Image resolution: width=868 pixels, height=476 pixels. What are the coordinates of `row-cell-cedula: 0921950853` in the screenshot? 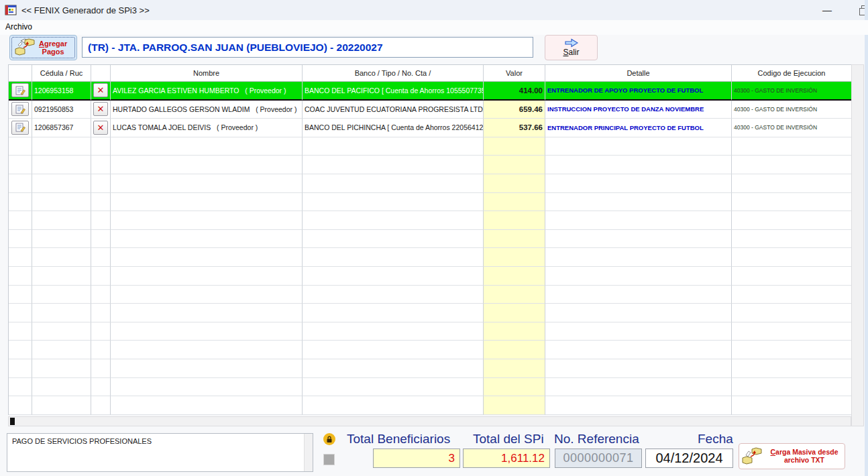 It's located at (62, 110).